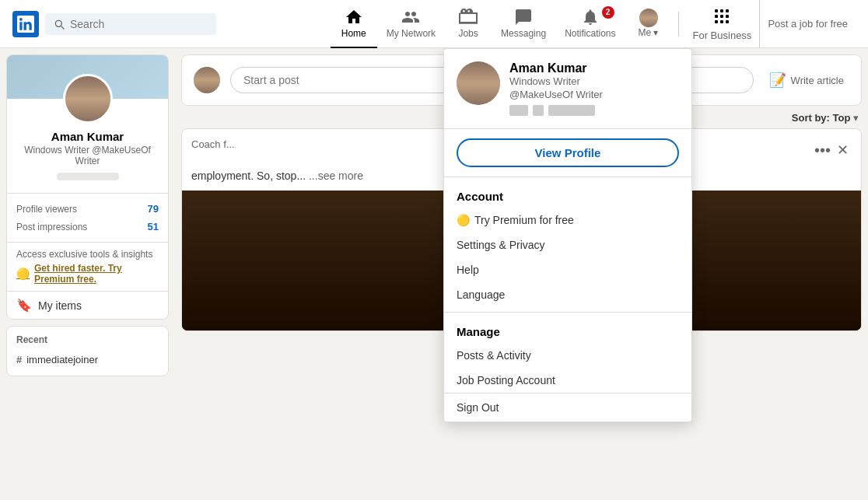  Describe the element at coordinates (608, 12) in the screenshot. I see `notification-badge: 2` at that location.